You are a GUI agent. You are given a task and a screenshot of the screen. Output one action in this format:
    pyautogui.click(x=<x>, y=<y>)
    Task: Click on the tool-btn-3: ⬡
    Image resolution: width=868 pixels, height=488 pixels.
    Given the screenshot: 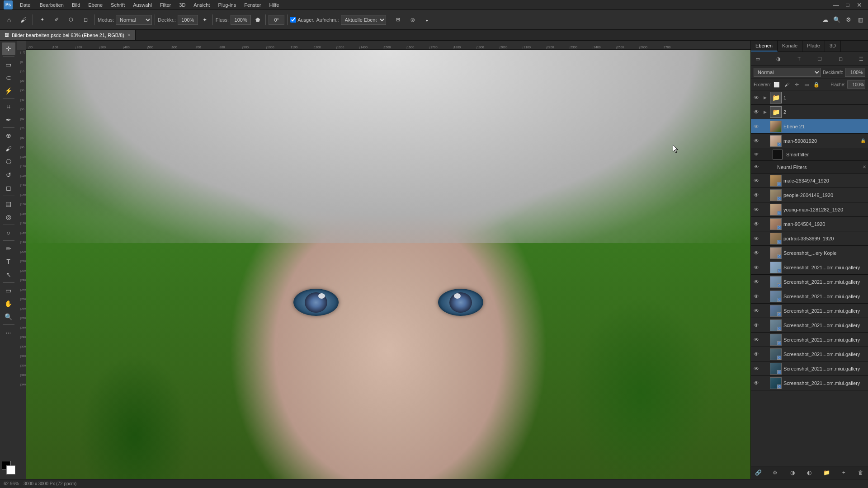 What is the action you would take?
    pyautogui.click(x=71, y=20)
    